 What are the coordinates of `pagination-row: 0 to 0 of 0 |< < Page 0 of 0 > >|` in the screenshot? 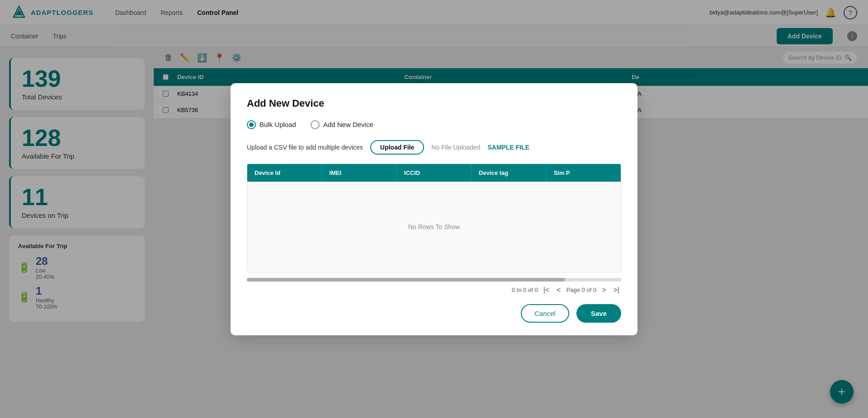 It's located at (434, 290).